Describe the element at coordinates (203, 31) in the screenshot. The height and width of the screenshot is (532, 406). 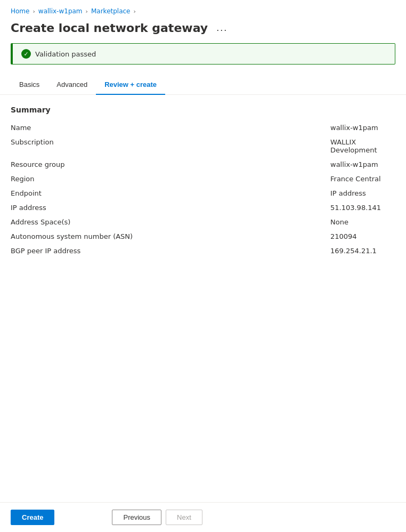
I see `page-title-row: Create local network gateway ...` at that location.